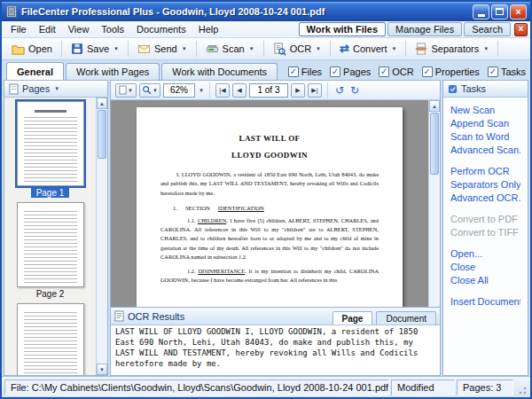 This screenshot has width=532, height=399. What do you see at coordinates (32, 50) in the screenshot?
I see `open-button: Open` at bounding box center [32, 50].